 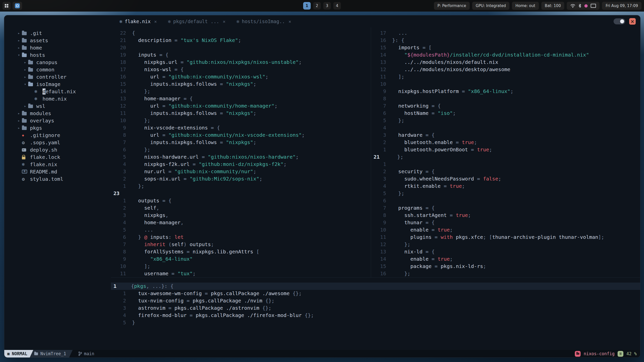 What do you see at coordinates (58, 164) in the screenshot?
I see `tree-item-flake-nix: ❄flake.nix` at bounding box center [58, 164].